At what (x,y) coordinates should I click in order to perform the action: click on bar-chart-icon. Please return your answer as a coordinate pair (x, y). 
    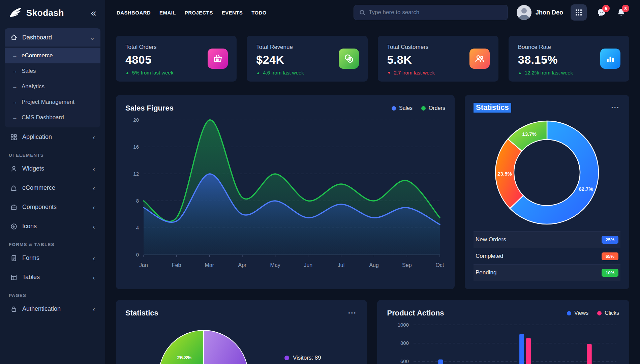
    Looking at the image, I should click on (610, 59).